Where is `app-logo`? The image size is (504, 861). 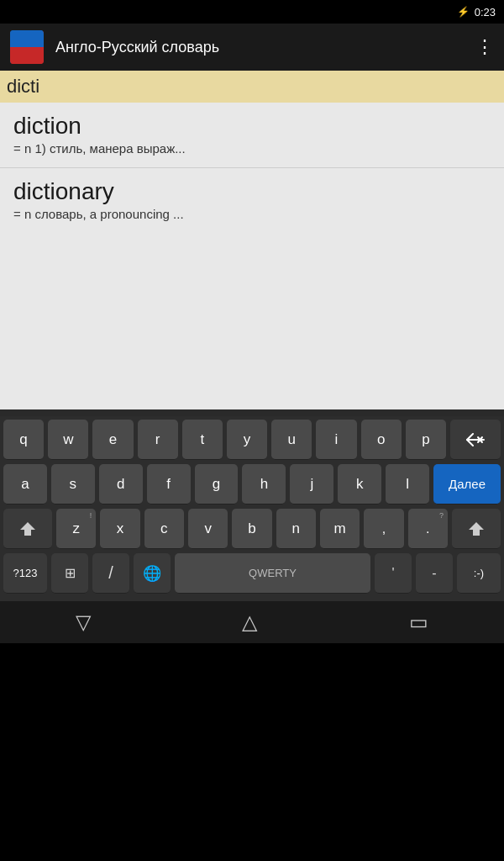 app-logo is located at coordinates (27, 47).